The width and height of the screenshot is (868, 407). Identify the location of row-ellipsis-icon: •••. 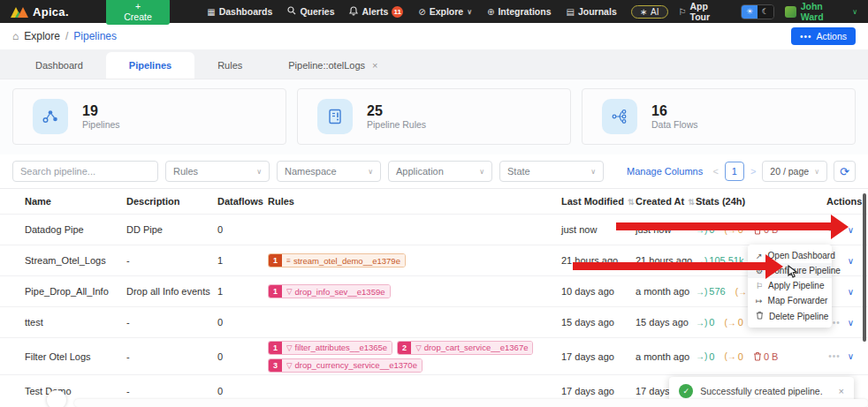
(834, 357).